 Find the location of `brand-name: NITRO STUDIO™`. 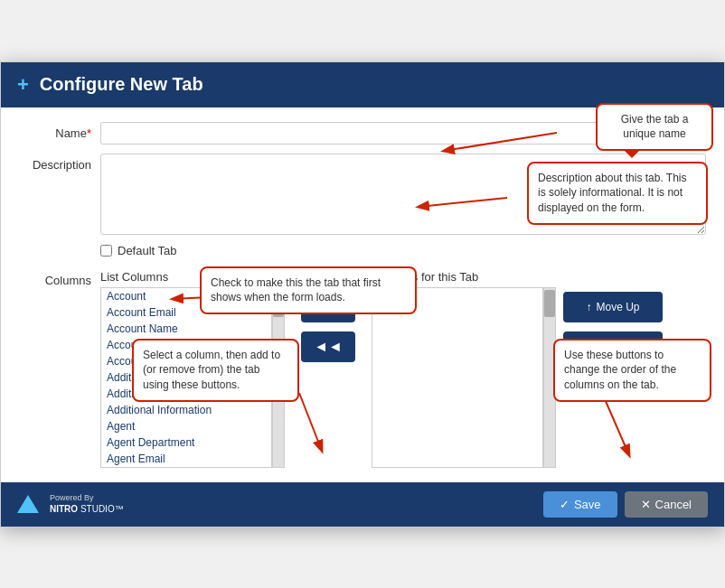

brand-name: NITRO STUDIO™ is located at coordinates (87, 509).